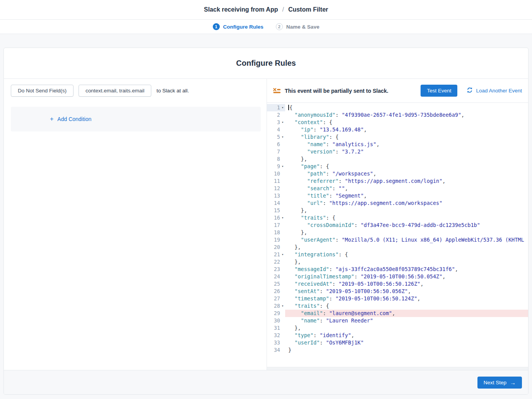 This screenshot has width=532, height=399. Describe the element at coordinates (115, 90) in the screenshot. I see `rule-fields-button: context.email, traits.email` at that location.